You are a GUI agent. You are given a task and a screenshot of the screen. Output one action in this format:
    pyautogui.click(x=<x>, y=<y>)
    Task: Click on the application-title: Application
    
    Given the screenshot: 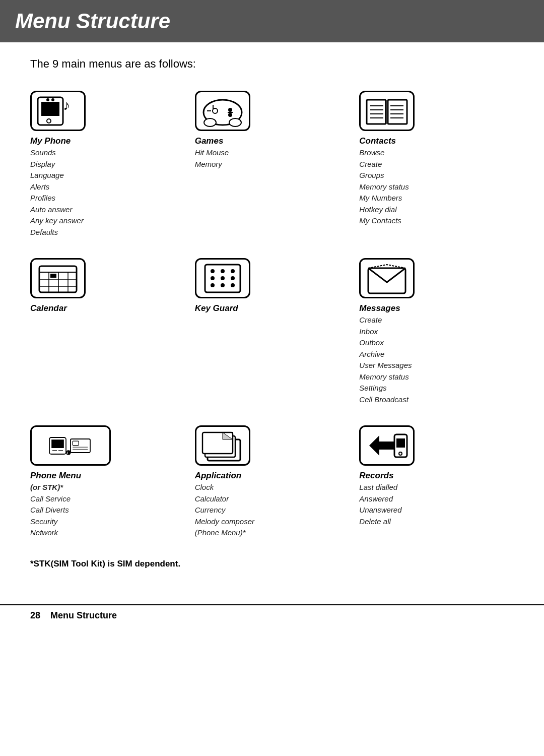 What is the action you would take?
    pyautogui.click(x=219, y=476)
    